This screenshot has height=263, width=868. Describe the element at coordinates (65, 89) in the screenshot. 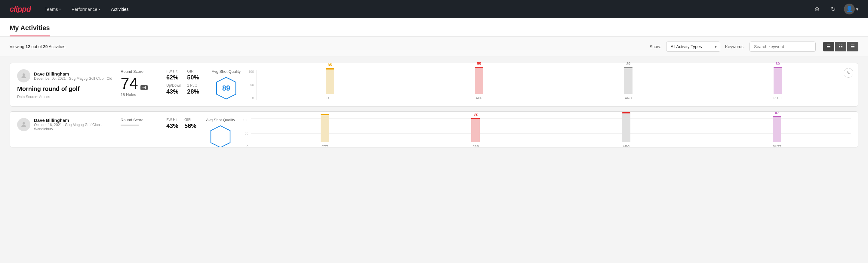

I see `activity-title: Morning round of golf` at that location.